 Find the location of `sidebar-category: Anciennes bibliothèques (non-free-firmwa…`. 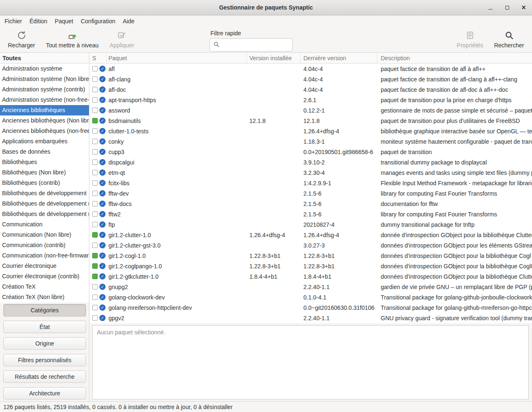

sidebar-category: Anciennes bibliothèques (non-free-firmwa… is located at coordinates (44, 131).